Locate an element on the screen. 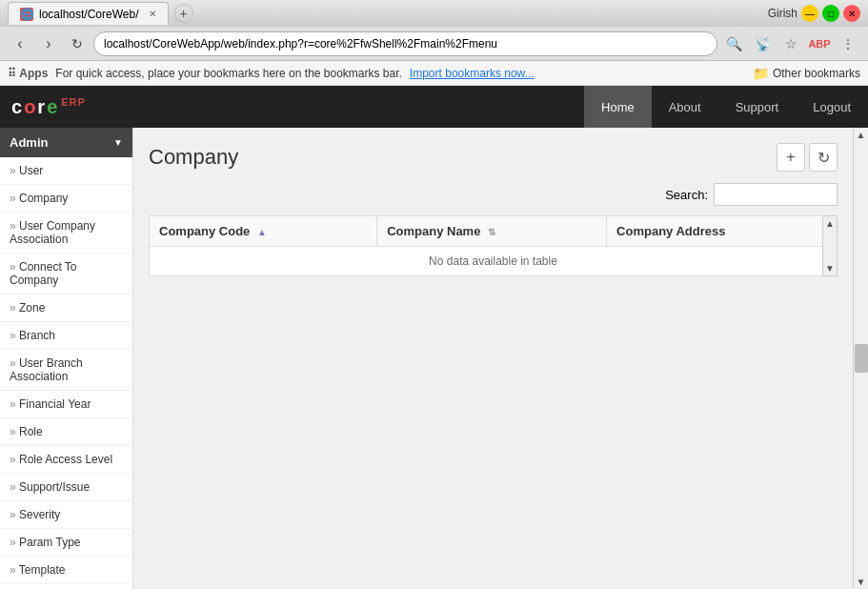 The image size is (868, 589). tab-title: localhost/CoreWeb/ is located at coordinates (90, 14).